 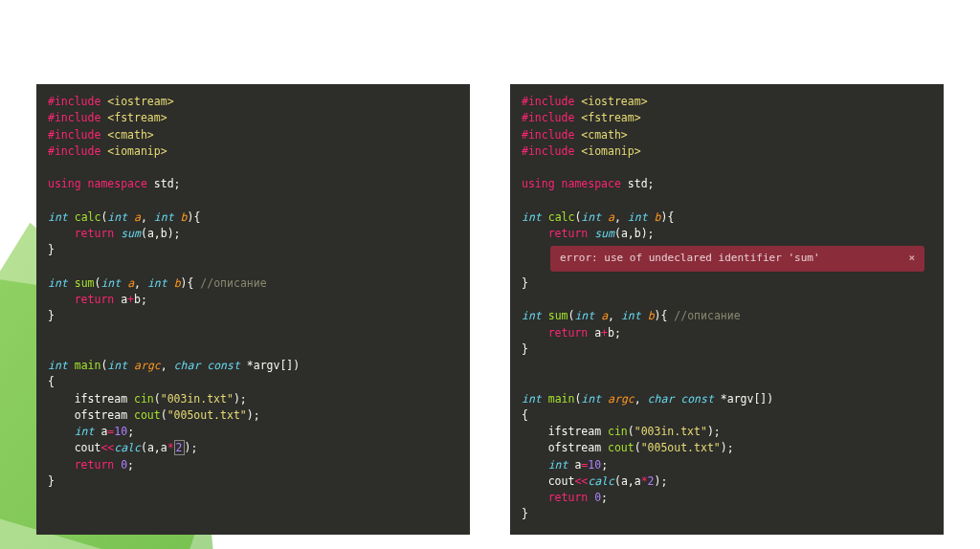 I want to click on param: *argv[]), so click(x=270, y=365).